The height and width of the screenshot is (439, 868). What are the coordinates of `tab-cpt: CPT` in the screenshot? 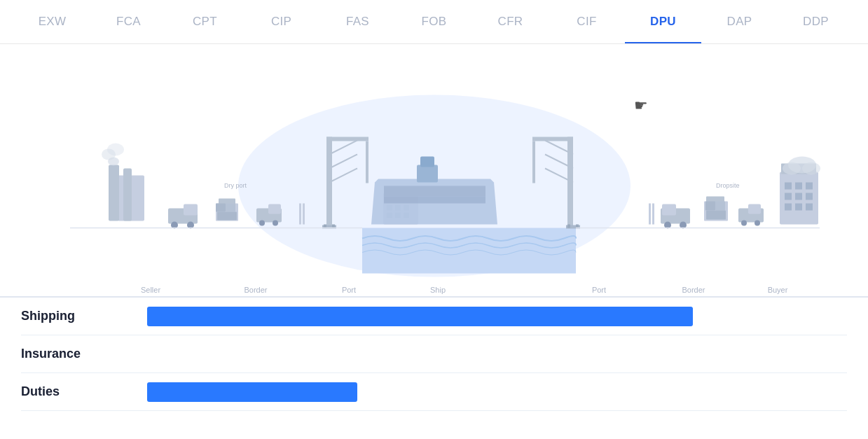 It's located at (205, 22).